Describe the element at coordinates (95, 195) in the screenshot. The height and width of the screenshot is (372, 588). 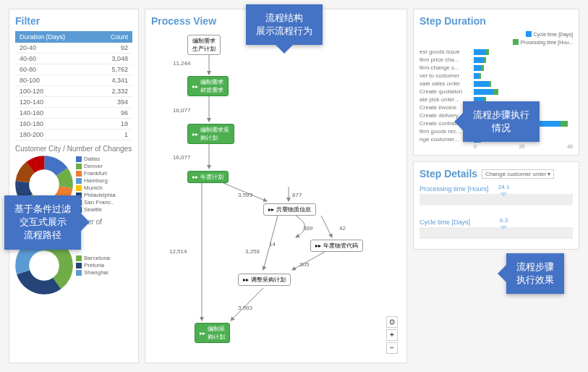
I see `legend-item: Philadelphia` at that location.